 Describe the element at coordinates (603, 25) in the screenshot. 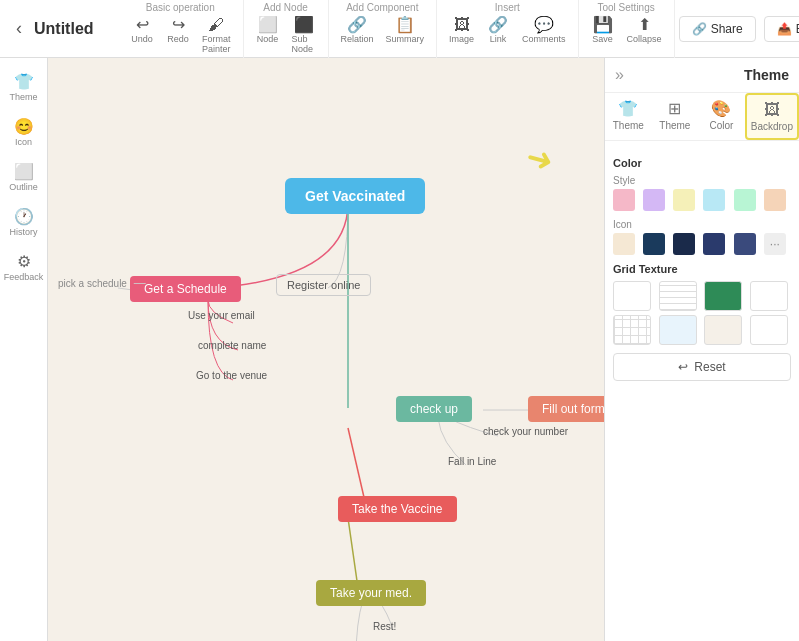

I see `save-icon: 💾` at that location.